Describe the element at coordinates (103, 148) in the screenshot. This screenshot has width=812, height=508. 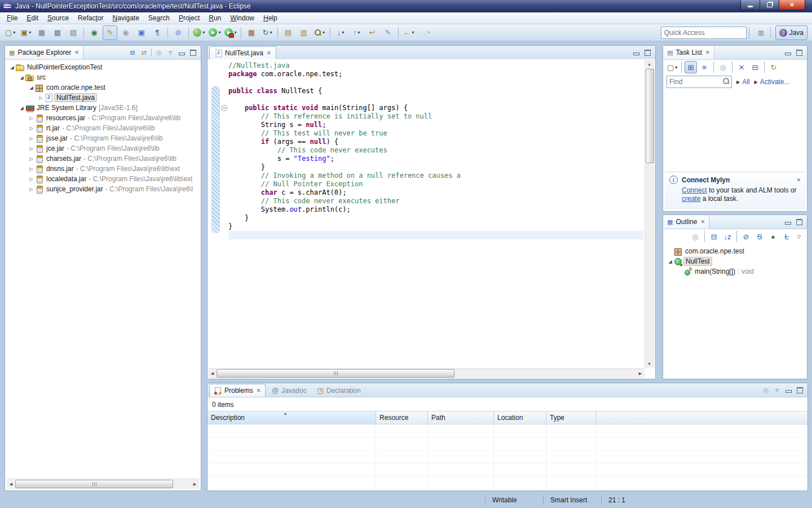
I see `package-explorer-item-jce-jar: ▷jce.jar- C:\Program Files\Java\jre6\lib` at that location.